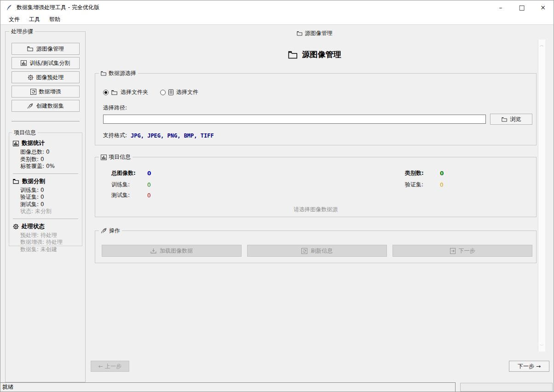 Image resolution: width=554 pixels, height=392 pixels. Describe the element at coordinates (316, 210) in the screenshot. I see `select-source-hint: 请选择图像数据源` at that location.